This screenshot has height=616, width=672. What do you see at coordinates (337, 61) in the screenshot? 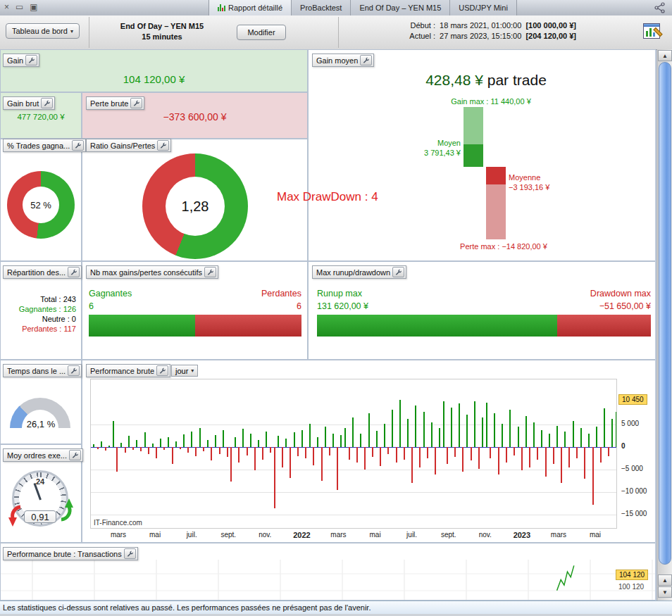
I see `panel-label-text: Gain moyen` at bounding box center [337, 61].